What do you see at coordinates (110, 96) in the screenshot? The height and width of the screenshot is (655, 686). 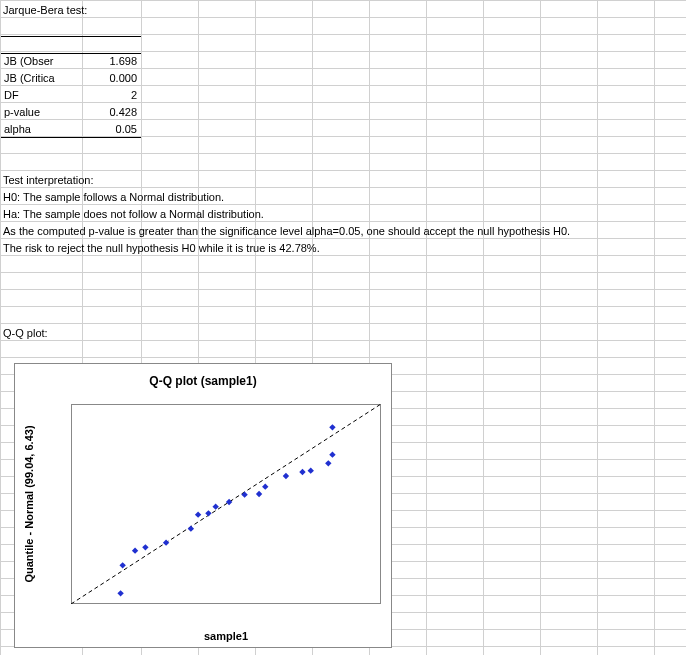 I see `stat-value: 2` at bounding box center [110, 96].